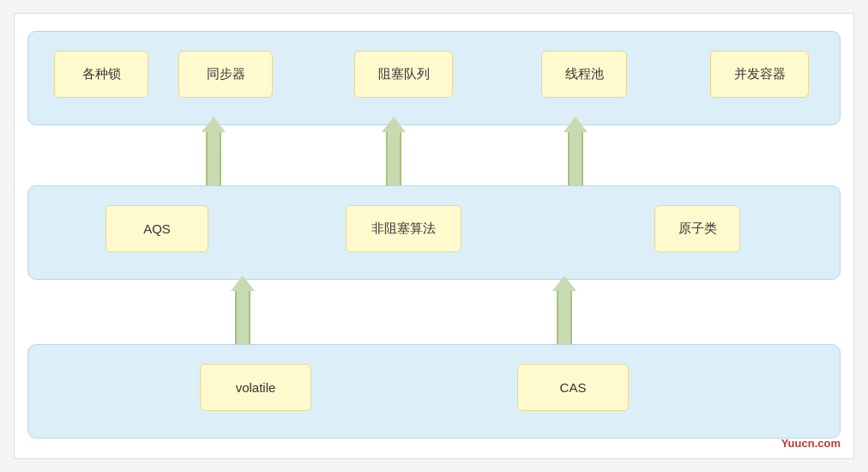 Image resolution: width=868 pixels, height=472 pixels. Describe the element at coordinates (403, 74) in the screenshot. I see `box-queue: 阻塞队列` at that location.